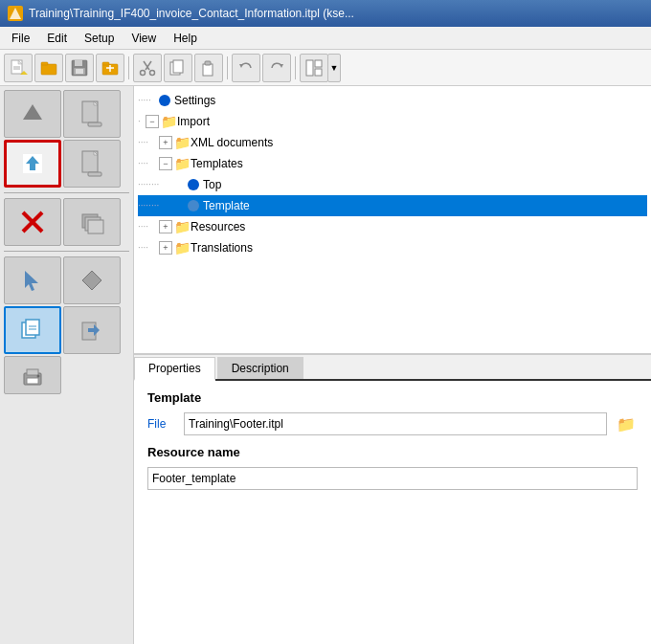 This screenshot has height=644, width=651. I want to click on toolbar-open-button, so click(49, 68).